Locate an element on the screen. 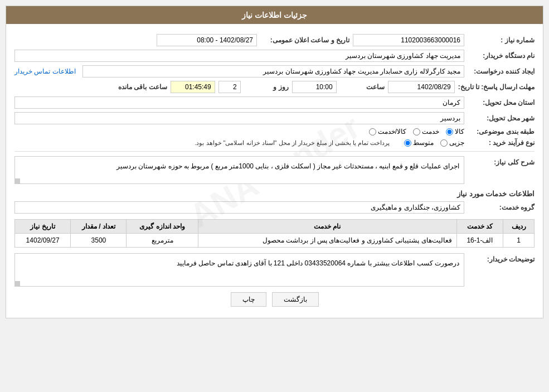 This screenshot has height=392, width=549. creator-label: ایجاد کننده درخواست: is located at coordinates (501, 71).